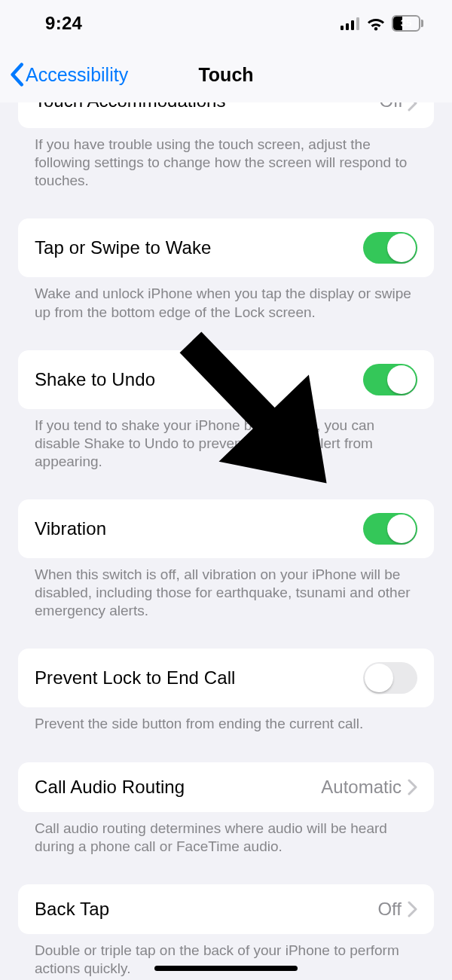 The image size is (452, 980). What do you see at coordinates (71, 529) in the screenshot?
I see `row-title: Vibration` at bounding box center [71, 529].